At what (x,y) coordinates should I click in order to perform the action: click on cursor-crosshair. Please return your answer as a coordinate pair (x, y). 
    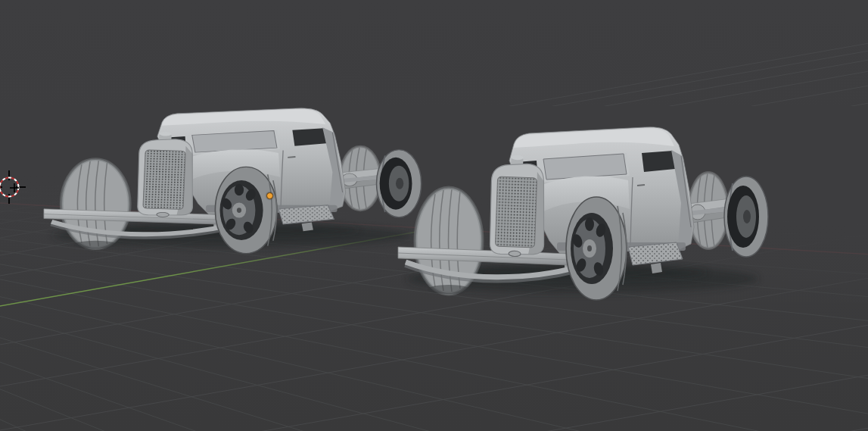
    Looking at the image, I should click on (13, 187).